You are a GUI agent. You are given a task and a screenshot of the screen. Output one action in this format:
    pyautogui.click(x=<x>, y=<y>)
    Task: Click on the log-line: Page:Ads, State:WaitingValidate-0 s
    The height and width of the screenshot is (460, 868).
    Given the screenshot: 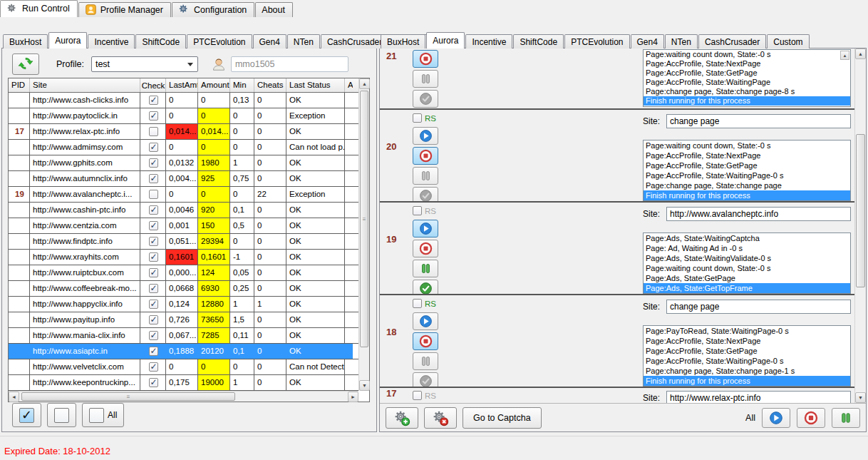 What is the action you would take?
    pyautogui.click(x=747, y=258)
    